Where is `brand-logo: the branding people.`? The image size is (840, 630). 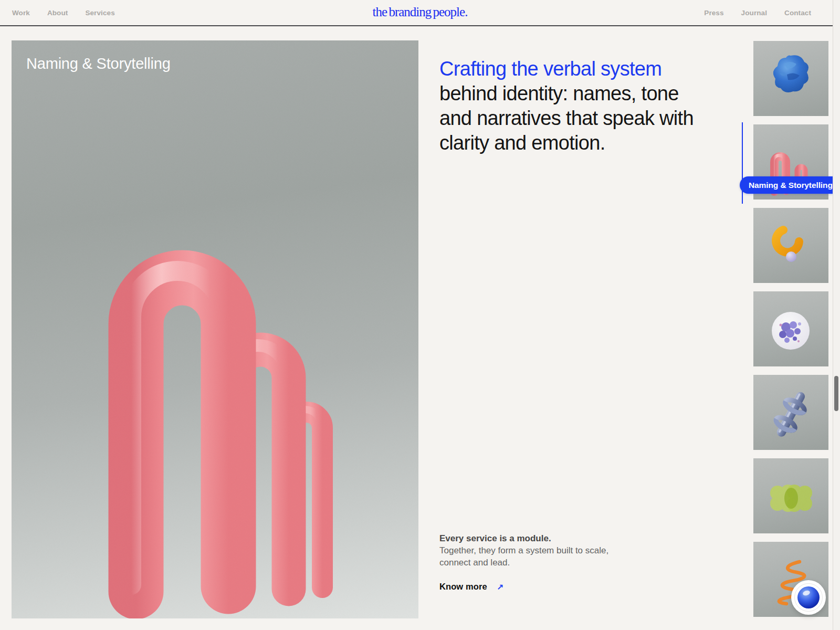
brand-logo: the branding people. is located at coordinates (420, 12).